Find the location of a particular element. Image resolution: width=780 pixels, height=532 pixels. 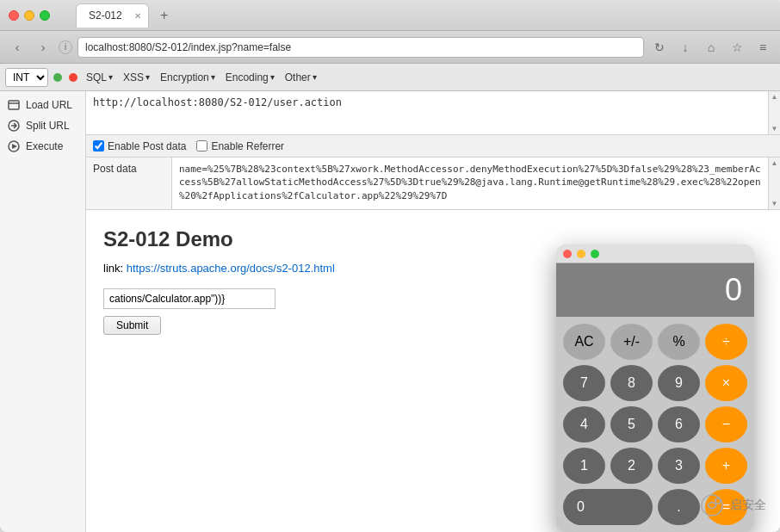

load-url-label: Load URL is located at coordinates (49, 105).